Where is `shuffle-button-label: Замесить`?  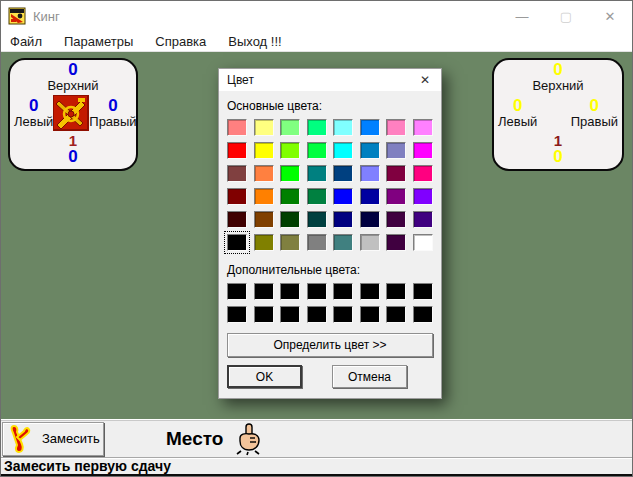 shuffle-button-label: Замесить is located at coordinates (71, 438).